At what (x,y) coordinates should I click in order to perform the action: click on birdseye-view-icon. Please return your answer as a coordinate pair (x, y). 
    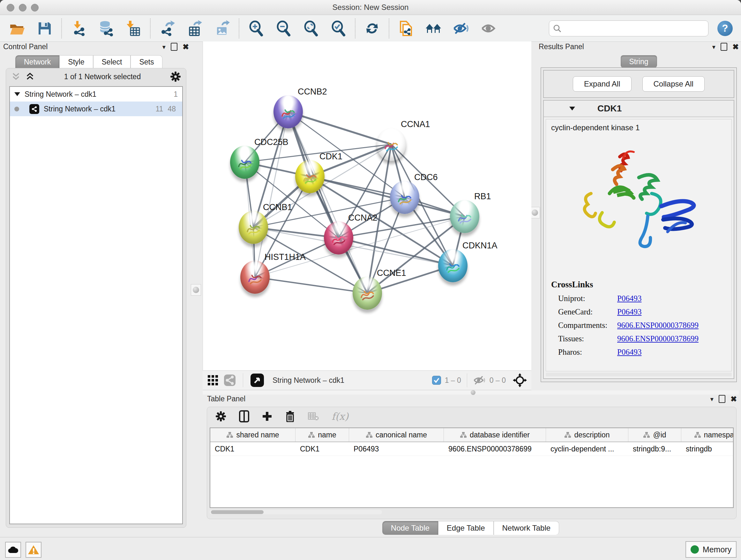
    Looking at the image, I should click on (257, 380).